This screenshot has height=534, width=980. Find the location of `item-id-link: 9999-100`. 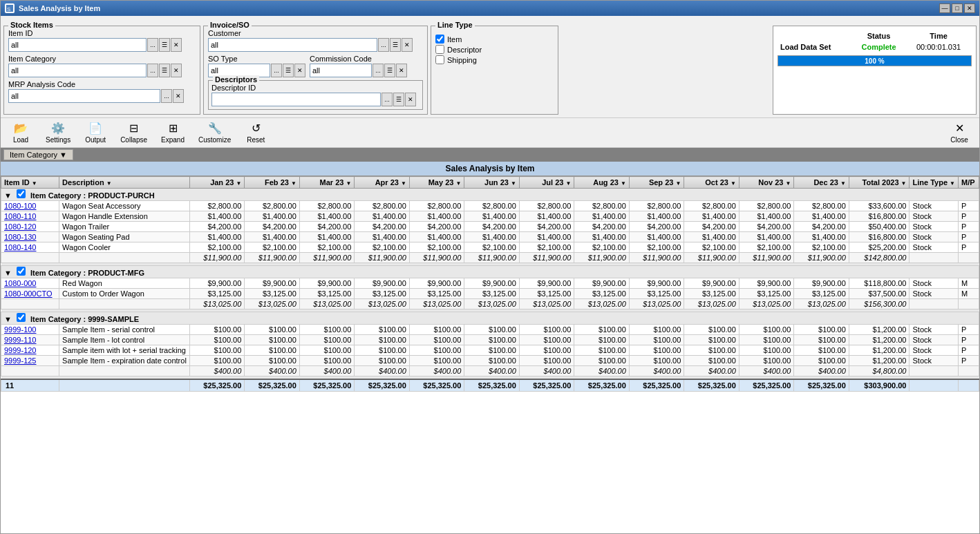

item-id-link: 9999-100 is located at coordinates (21, 330).